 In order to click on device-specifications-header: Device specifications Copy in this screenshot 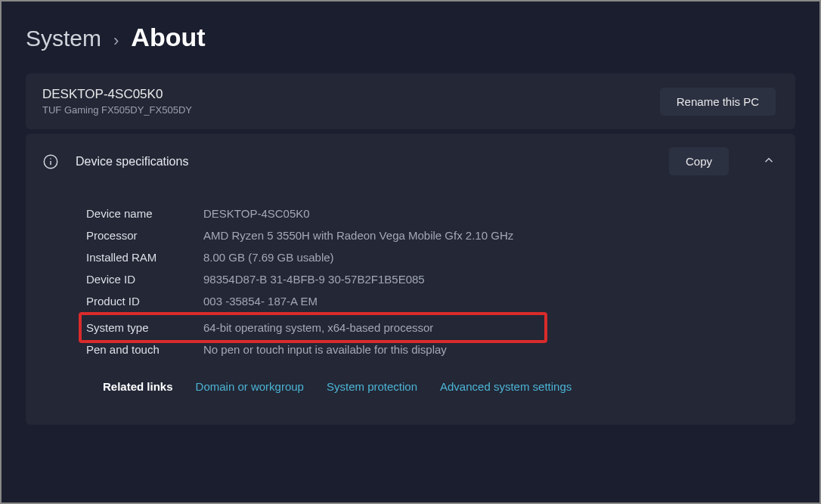, I will do `click(410, 162)`.